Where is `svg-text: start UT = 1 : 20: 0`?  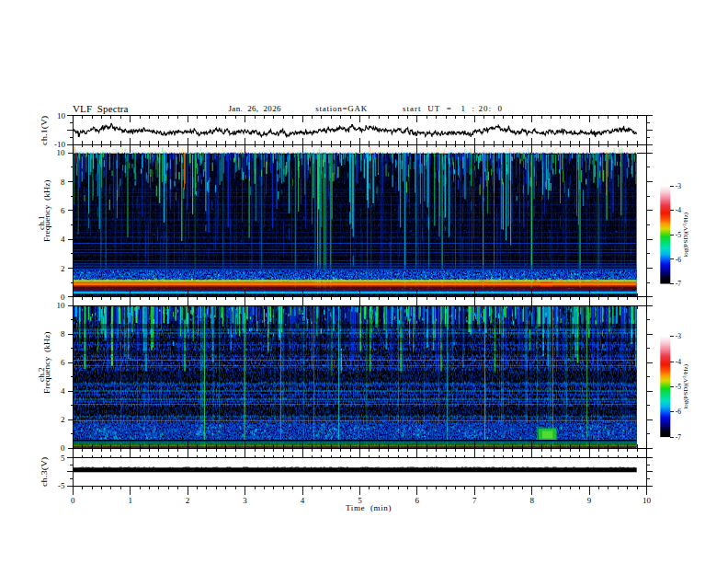
svg-text: start UT = 1 : 20: 0 is located at coordinates (452, 109).